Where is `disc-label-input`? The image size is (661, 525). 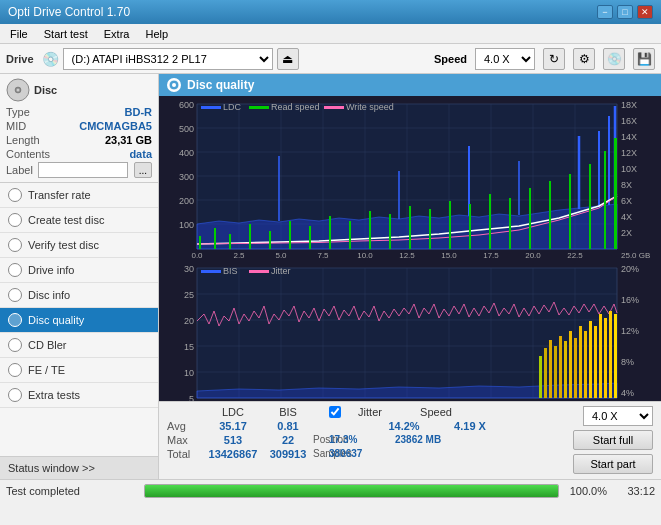
disc-label-input is located at coordinates (83, 170).